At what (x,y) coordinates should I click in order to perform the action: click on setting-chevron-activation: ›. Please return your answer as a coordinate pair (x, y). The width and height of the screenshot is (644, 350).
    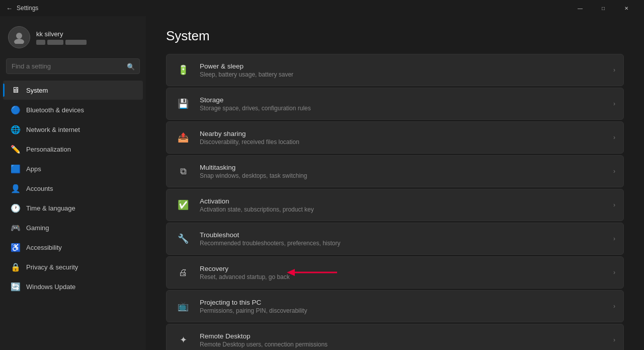
    Looking at the image, I should click on (614, 205).